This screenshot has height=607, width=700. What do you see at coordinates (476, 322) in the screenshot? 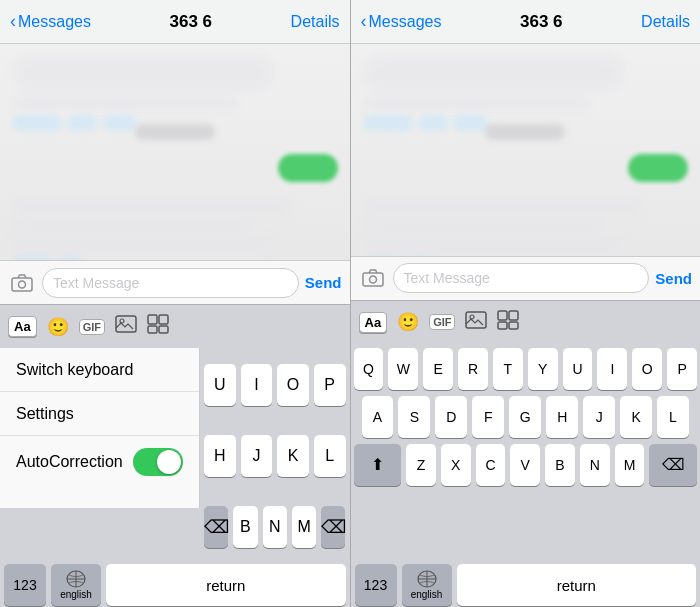
I see `right-image-button` at bounding box center [476, 322].